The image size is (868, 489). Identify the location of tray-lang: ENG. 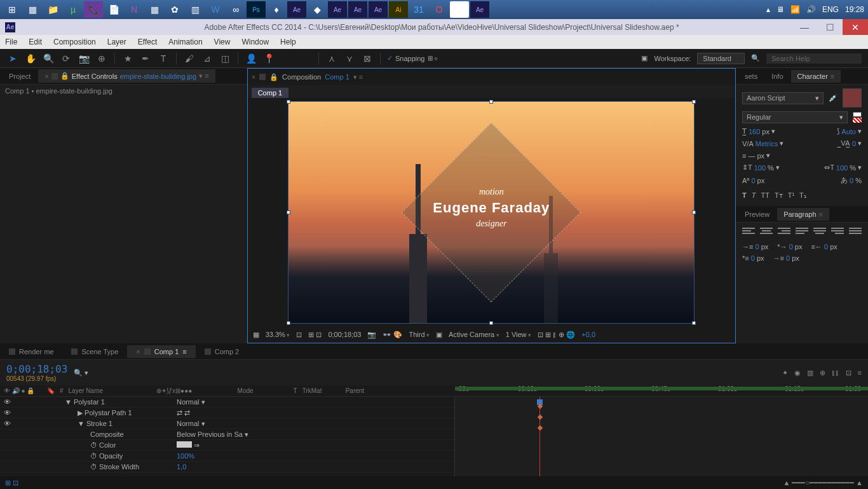
(831, 10).